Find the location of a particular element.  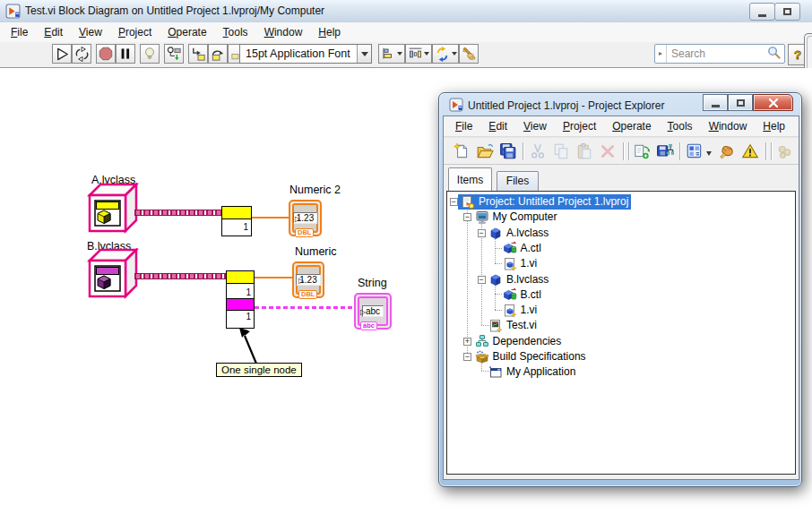

pe-menu-view: View is located at coordinates (535, 127).